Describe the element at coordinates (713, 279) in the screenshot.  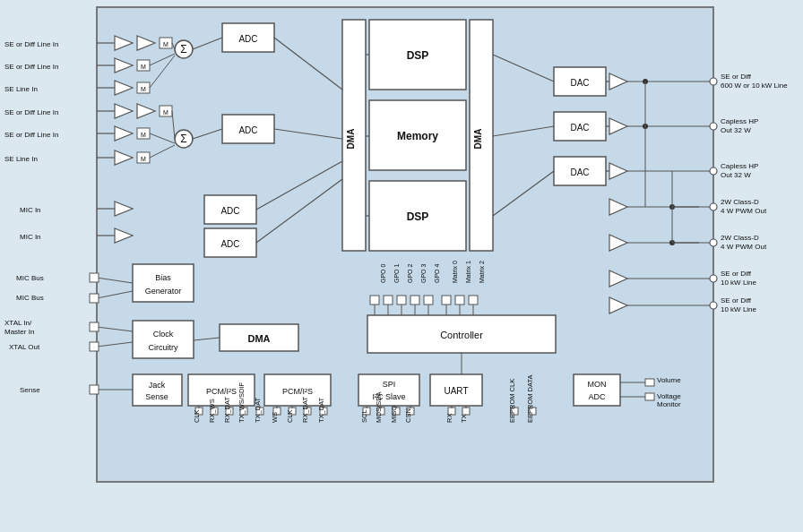
I see `conn-line1` at that location.